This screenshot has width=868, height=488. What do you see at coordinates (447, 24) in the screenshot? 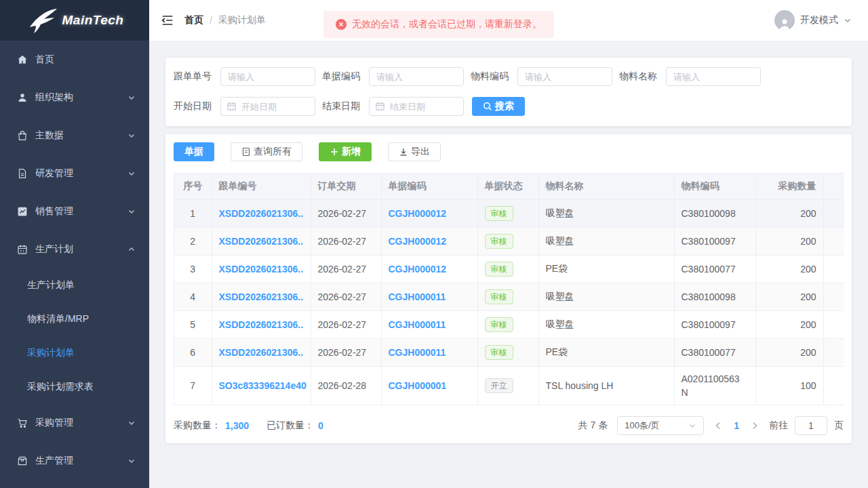
I see `error-toast-message: 无效的会话，或者会话已过期，请重新登录。` at bounding box center [447, 24].